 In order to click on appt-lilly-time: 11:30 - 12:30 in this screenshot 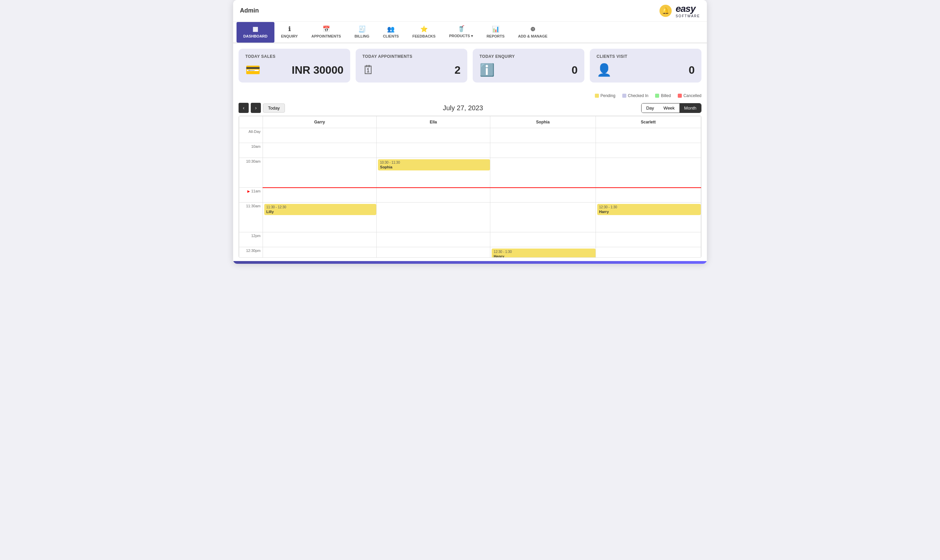, I will do `click(320, 207)`.